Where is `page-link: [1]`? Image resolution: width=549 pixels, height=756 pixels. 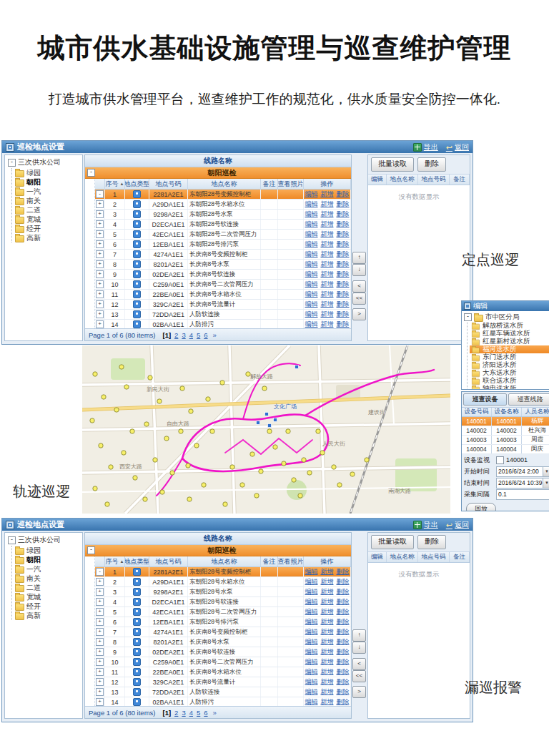
page-link: [1] is located at coordinates (167, 712).